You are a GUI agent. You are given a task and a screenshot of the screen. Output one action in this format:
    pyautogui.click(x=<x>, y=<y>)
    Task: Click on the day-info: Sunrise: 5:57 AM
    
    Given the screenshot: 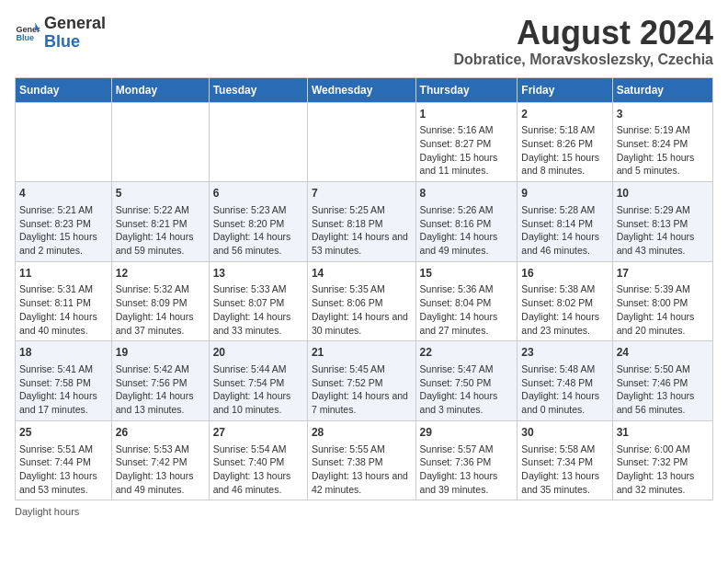 What is the action you would take?
    pyautogui.click(x=467, y=449)
    